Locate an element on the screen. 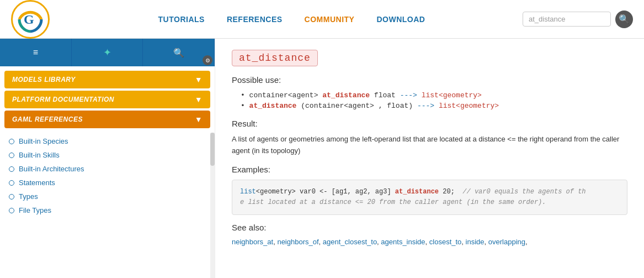  link-agents-inside: agents_inside is located at coordinates (403, 242).